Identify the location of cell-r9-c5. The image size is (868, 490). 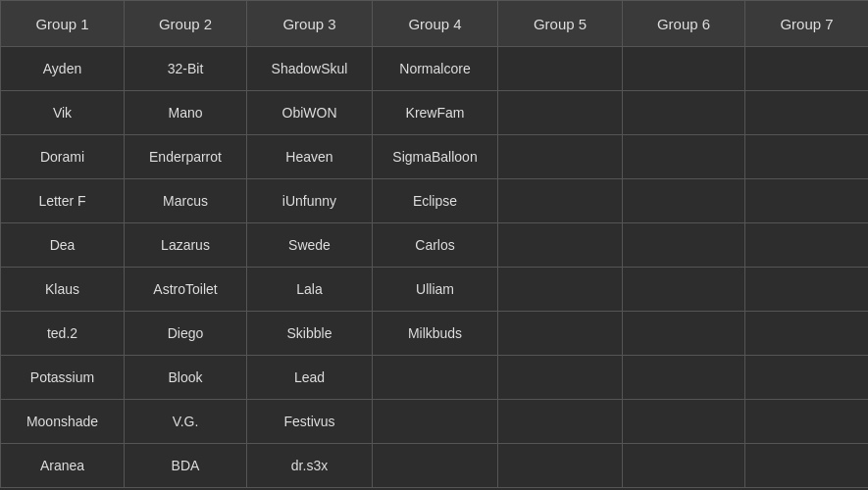
(685, 466).